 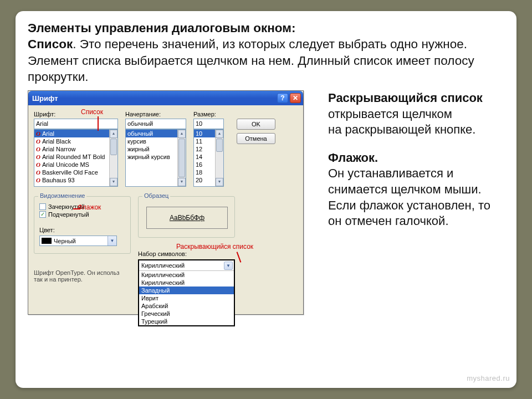 I want to click on size-label: Размер:, so click(x=205, y=114).